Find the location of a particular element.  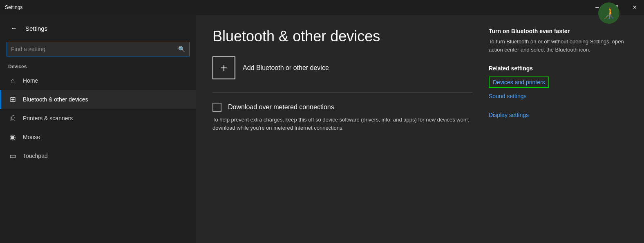

printer-icon: ⎙ is located at coordinates (13, 119).